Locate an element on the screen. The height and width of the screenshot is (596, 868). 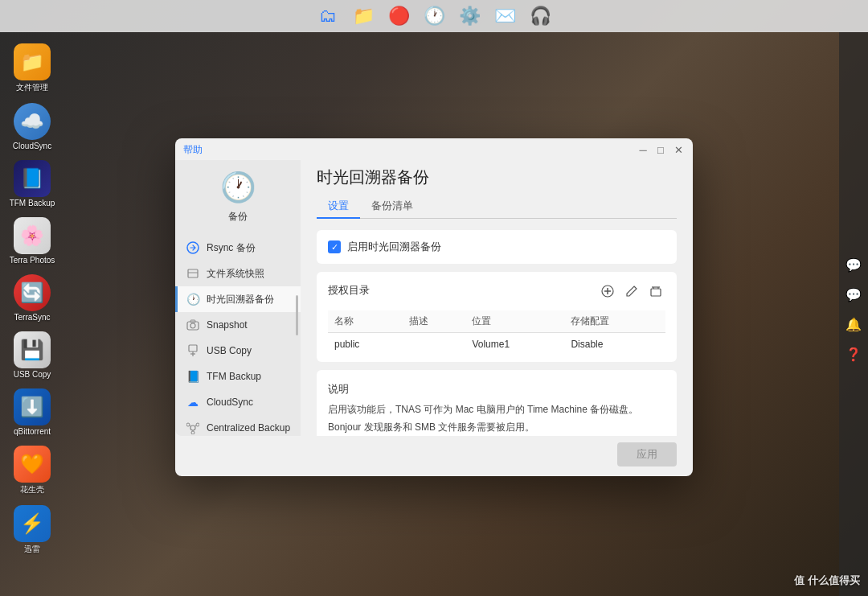
taskbar-files-icon: 🗂 is located at coordinates (328, 16).